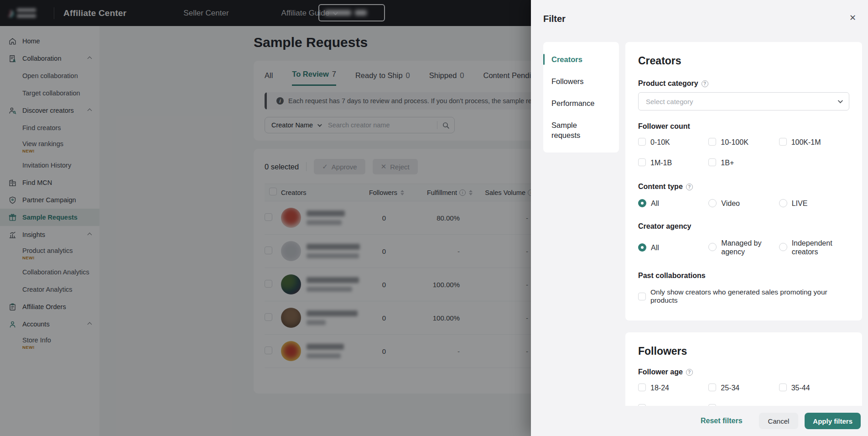 This screenshot has height=436, width=868. Describe the element at coordinates (700, 421) in the screenshot. I see `filter-footer: Reset filters Cancel Apply filters` at that location.